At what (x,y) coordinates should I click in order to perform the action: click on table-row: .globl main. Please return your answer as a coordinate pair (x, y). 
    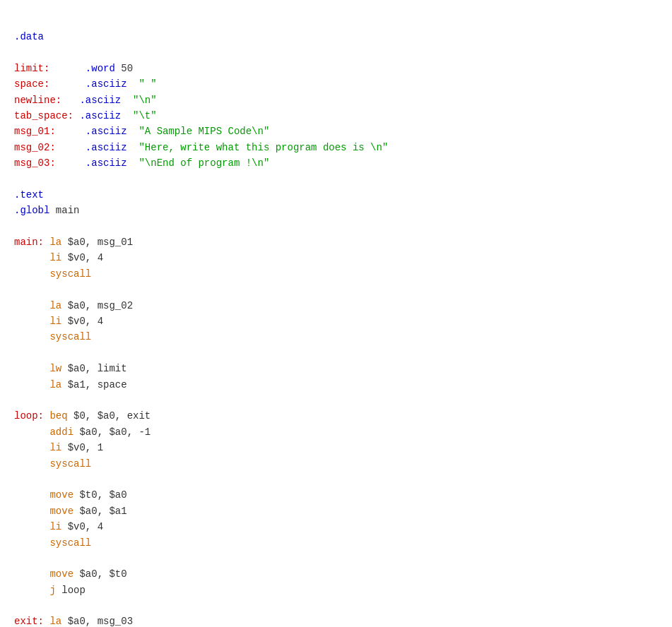
    Looking at the image, I should click on (336, 210).